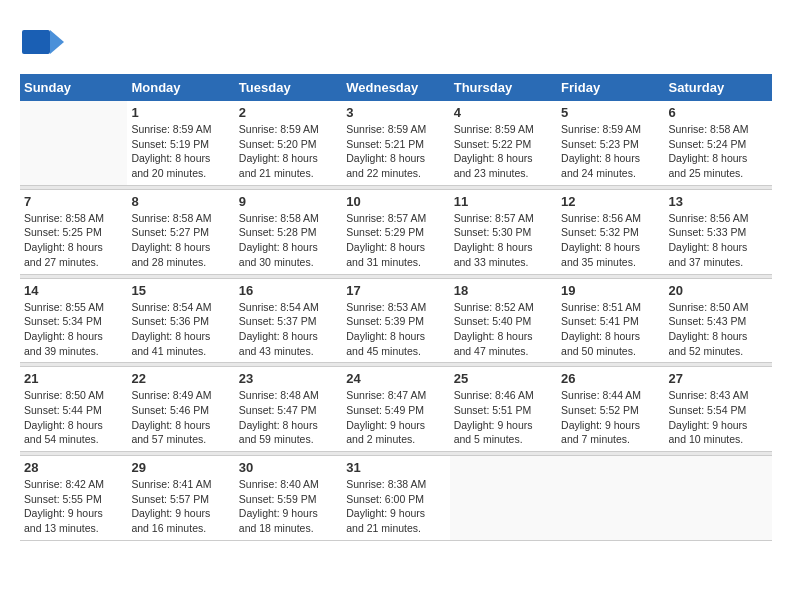 The width and height of the screenshot is (792, 612). What do you see at coordinates (180, 468) in the screenshot?
I see `day-number: 29` at bounding box center [180, 468].